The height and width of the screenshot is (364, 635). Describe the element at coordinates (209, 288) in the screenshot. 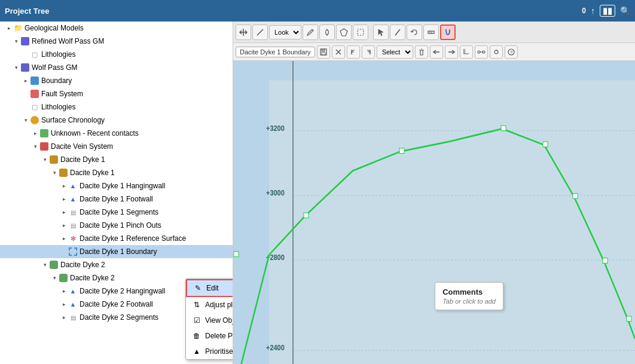

I see `context-menu-edit: ✎ Edit` at that location.